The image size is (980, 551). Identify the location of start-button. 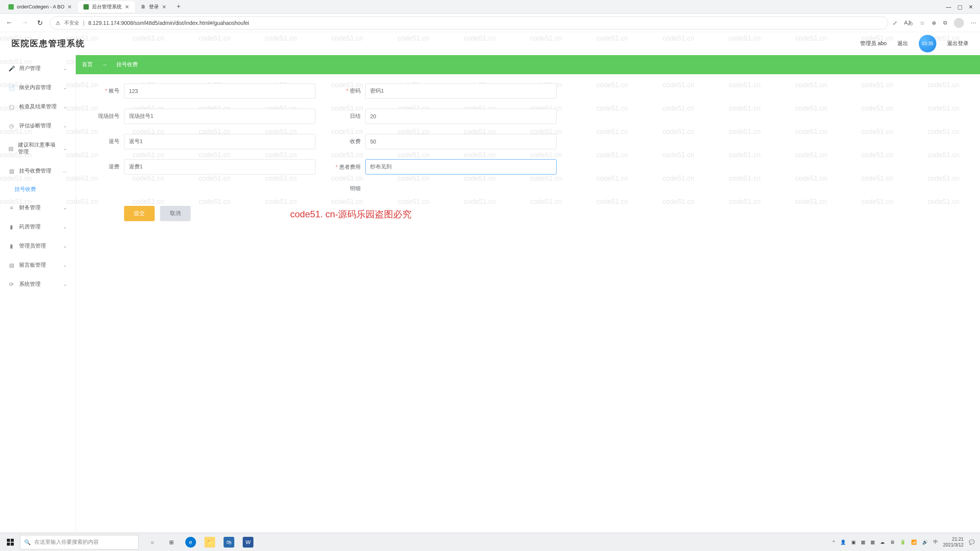
(10, 542).